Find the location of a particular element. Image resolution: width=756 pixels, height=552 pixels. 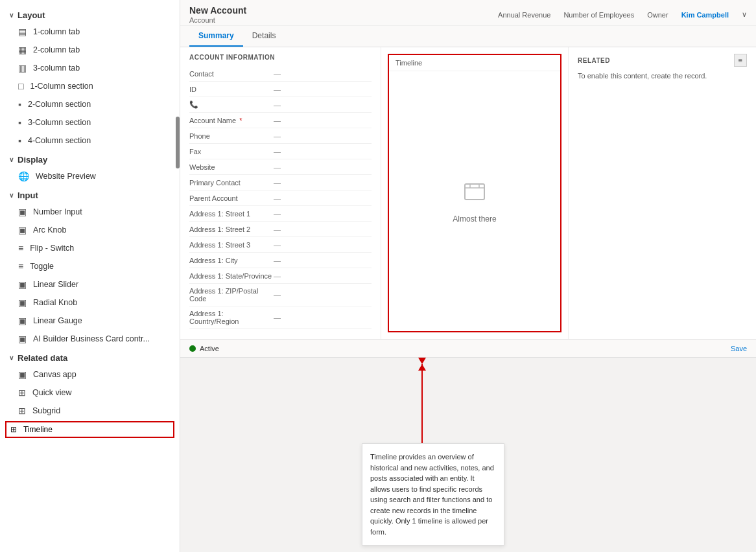

linear-gauge-icon: ▣ is located at coordinates (22, 321).